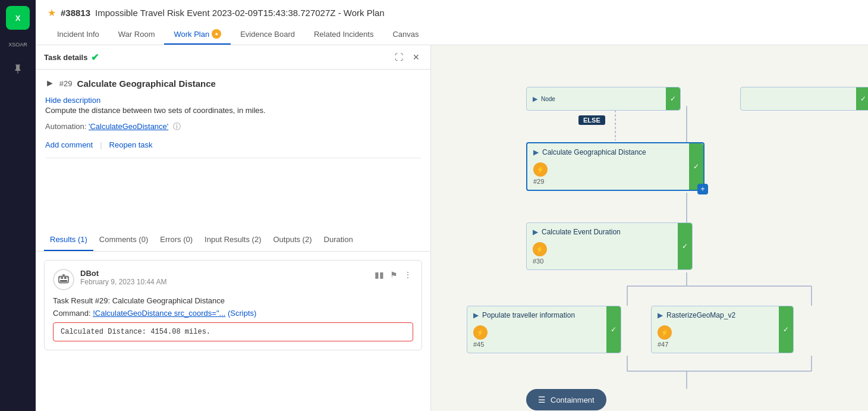 This screenshot has height=411, width=868. What do you see at coordinates (540, 170) in the screenshot?
I see `node-29-icon: ⚡` at bounding box center [540, 170].